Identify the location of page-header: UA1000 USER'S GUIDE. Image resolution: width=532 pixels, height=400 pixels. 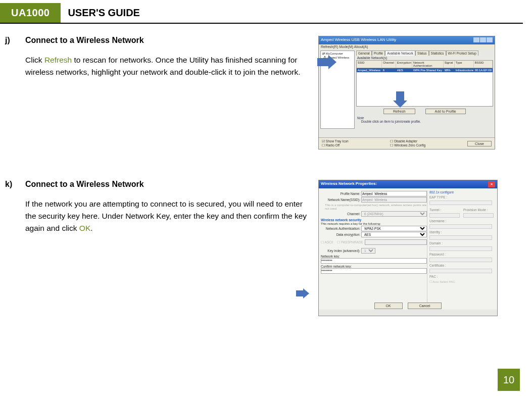
(262, 13).